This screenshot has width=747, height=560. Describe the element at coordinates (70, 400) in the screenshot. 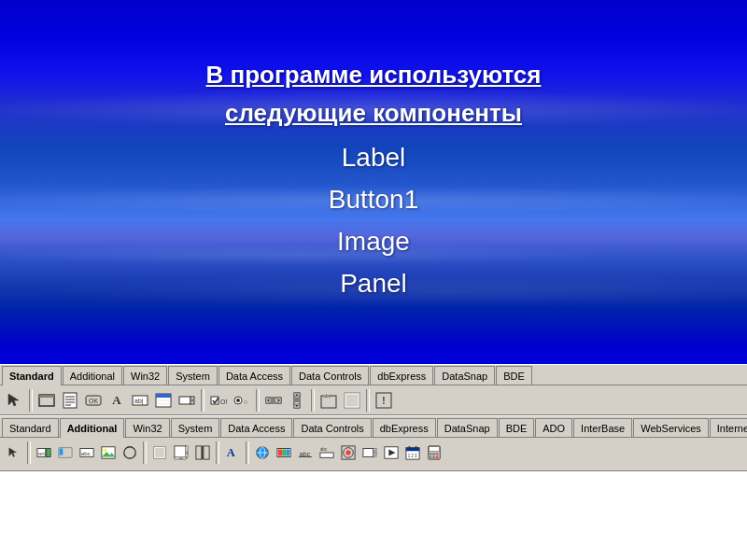

I see `memo-icon` at that location.